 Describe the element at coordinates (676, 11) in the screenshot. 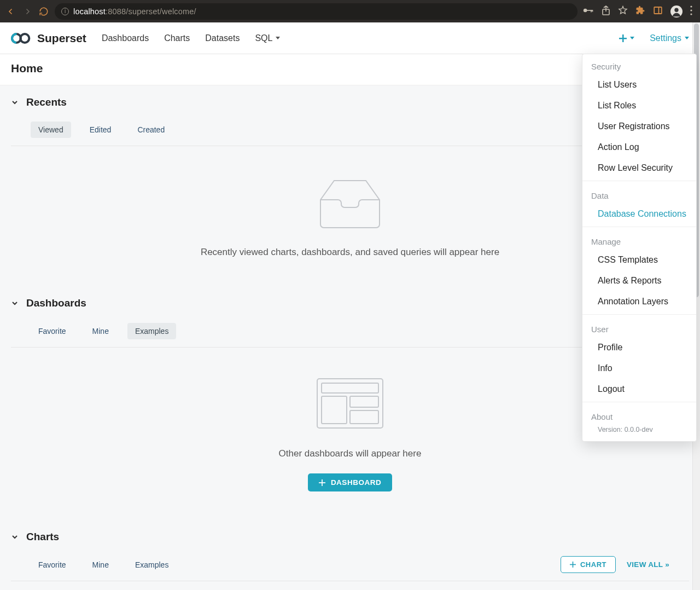

I see `profile-avatar-icon` at that location.